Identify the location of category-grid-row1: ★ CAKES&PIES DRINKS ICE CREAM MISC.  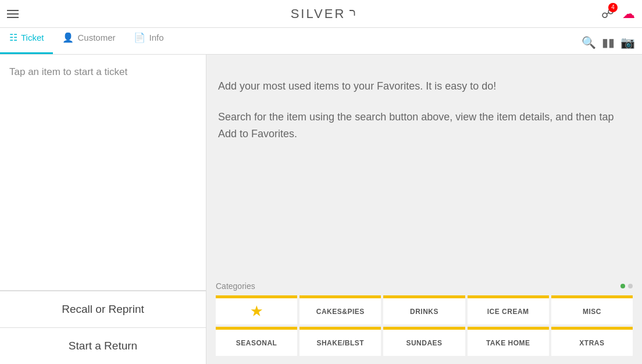
(425, 310).